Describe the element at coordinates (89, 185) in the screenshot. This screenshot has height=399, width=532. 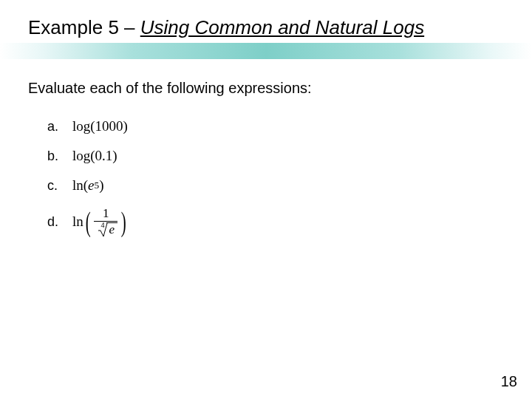
I see `expression: ln(e5)` at that location.